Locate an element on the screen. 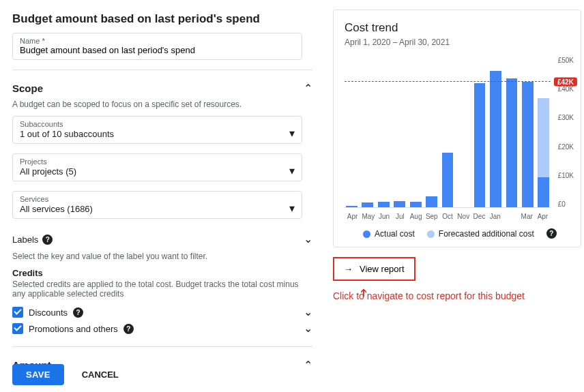 The height and width of the screenshot is (392, 584). scope-title: Scope is located at coordinates (27, 89).